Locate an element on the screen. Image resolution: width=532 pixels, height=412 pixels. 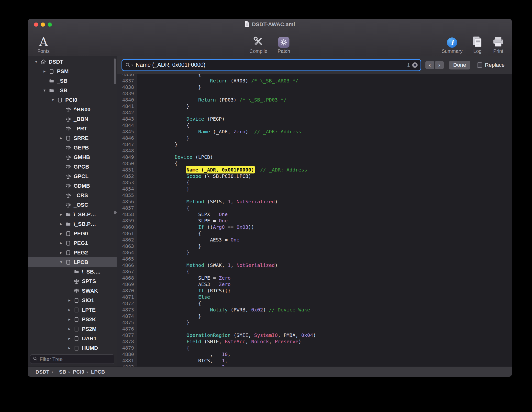
tree-item-lpte: ▸LPTE is located at coordinates (72, 310).